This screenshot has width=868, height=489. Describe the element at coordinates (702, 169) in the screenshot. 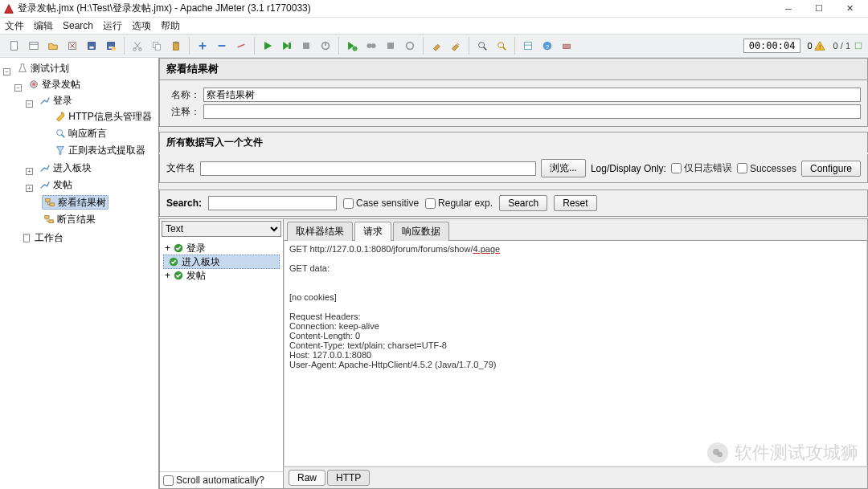

I see `errors-only-checkbox: 仅日志错误` at that location.